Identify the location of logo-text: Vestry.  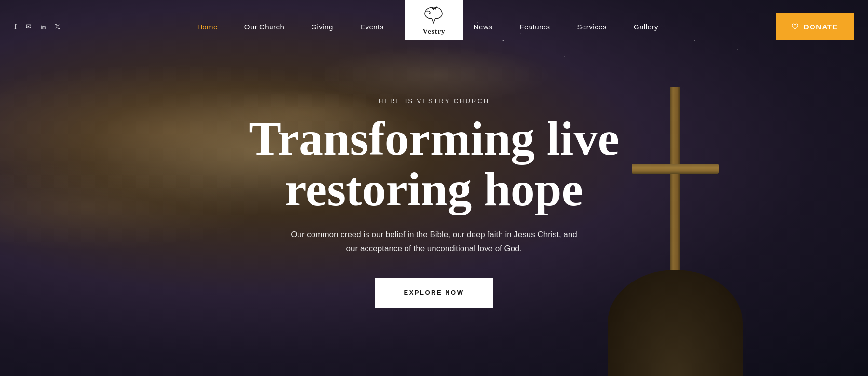
(434, 32).